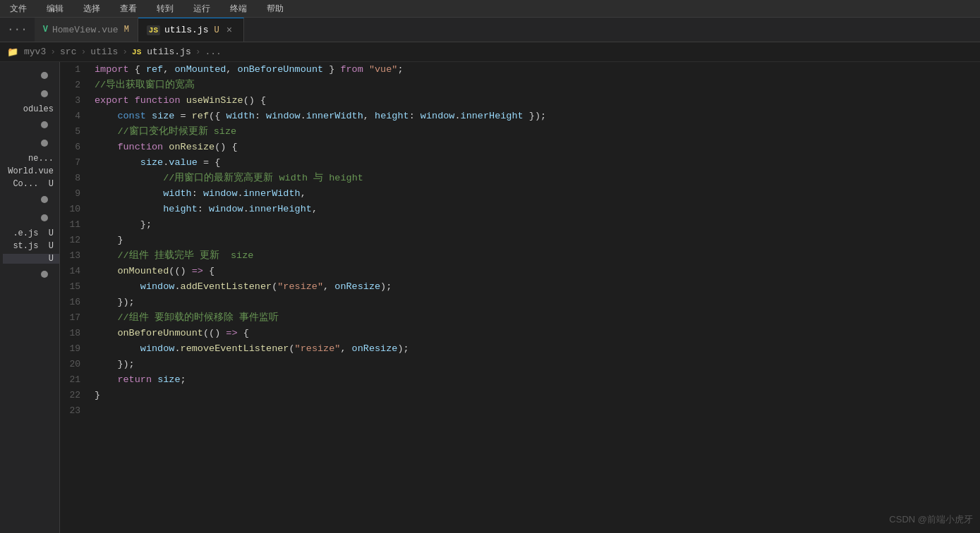 The height and width of the screenshot is (533, 980). I want to click on code-line-16: 16 });, so click(520, 302).